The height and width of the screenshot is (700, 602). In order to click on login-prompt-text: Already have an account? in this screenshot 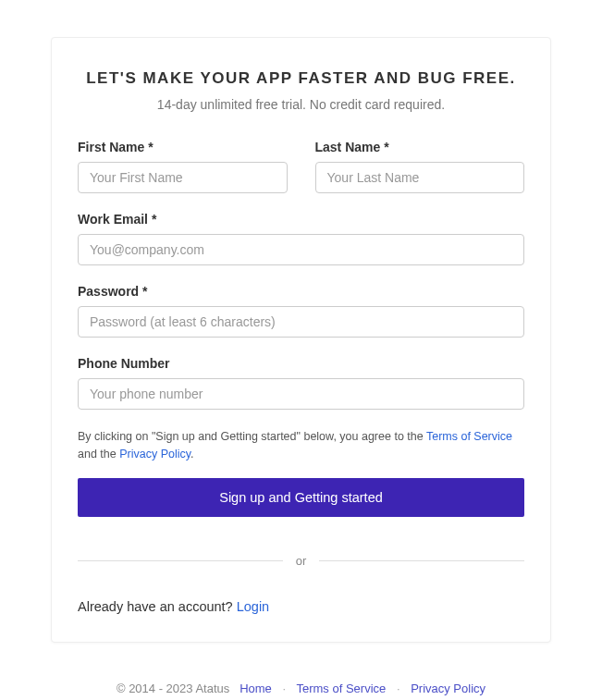, I will do `click(157, 607)`.